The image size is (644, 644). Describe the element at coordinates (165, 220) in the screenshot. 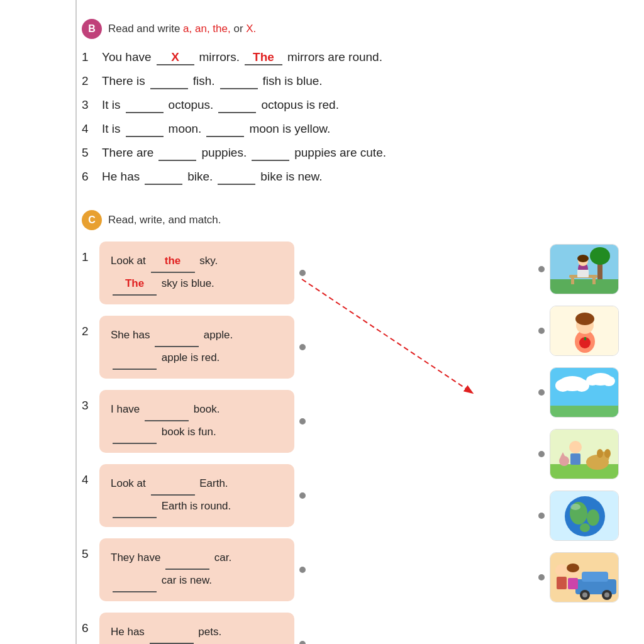

I see `section-c-instruction: Read, write, and match.` at that location.